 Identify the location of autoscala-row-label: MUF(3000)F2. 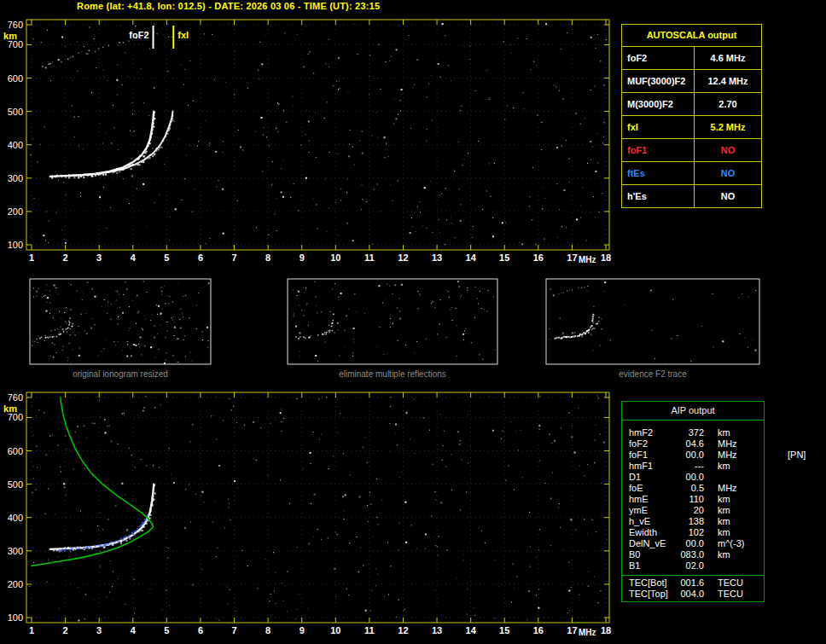
(658, 81).